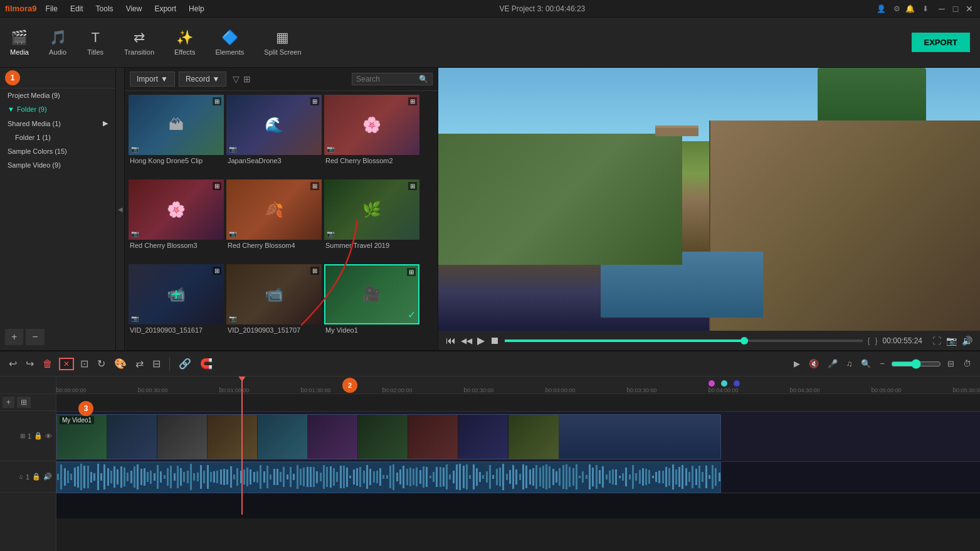 The image size is (980, 551). Describe the element at coordinates (451, 341) in the screenshot. I see `rewind-button: ⏮` at that location.